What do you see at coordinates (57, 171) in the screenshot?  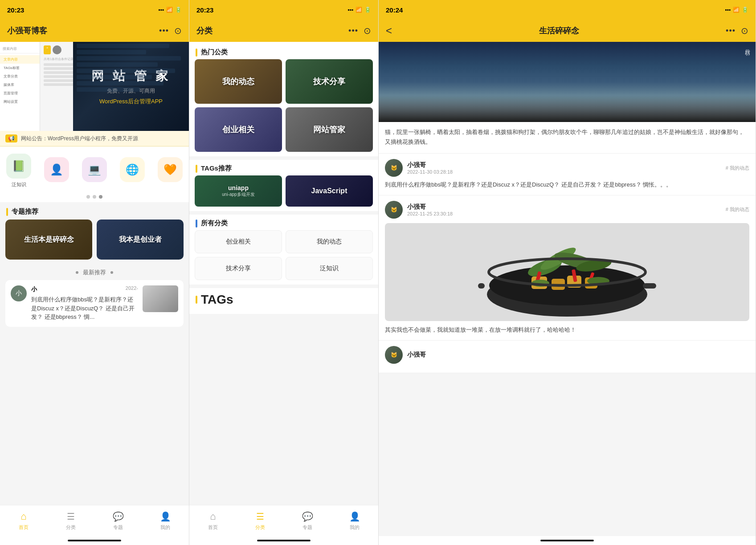 I see `icon-item-user: 👤` at bounding box center [57, 171].